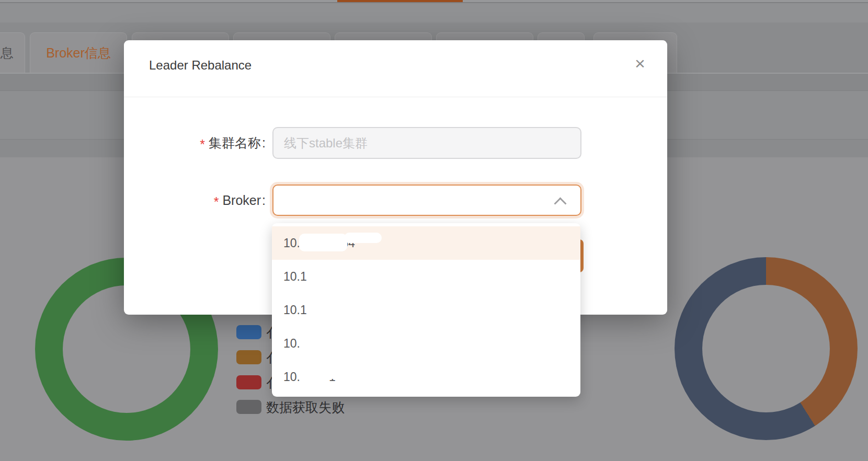 The height and width of the screenshot is (461, 868). I want to click on donut-hole, so click(766, 349).